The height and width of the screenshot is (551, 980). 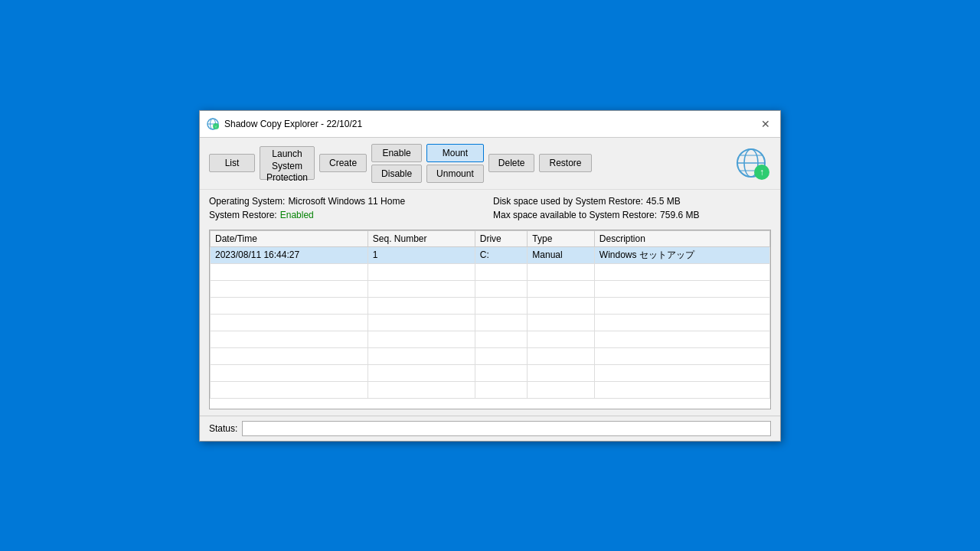 What do you see at coordinates (247, 201) in the screenshot?
I see `os-label: Operating System:` at bounding box center [247, 201].